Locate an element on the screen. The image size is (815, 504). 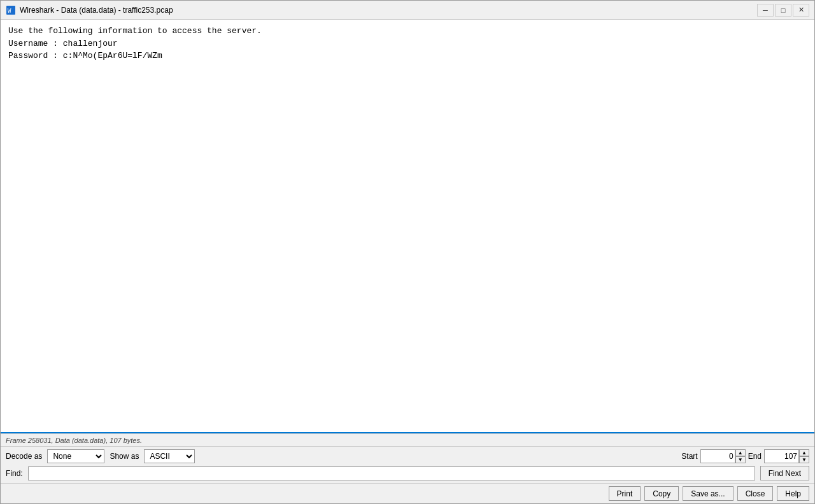
end-down-btn: ▼ is located at coordinates (804, 459).